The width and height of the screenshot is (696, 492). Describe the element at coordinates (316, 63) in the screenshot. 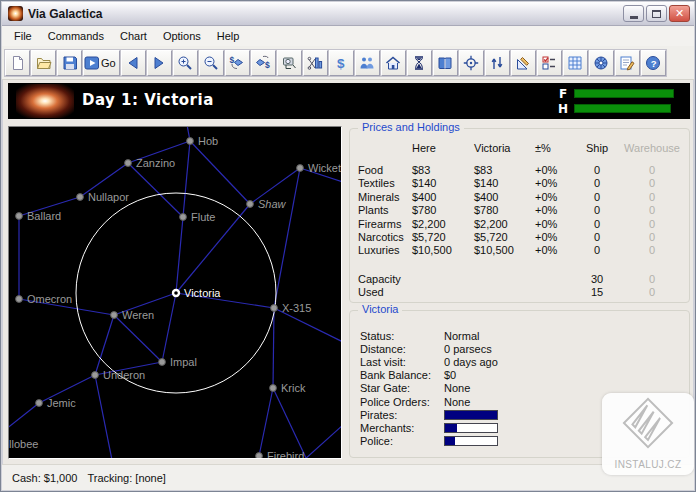

I see `price-cut-chart-button` at that location.